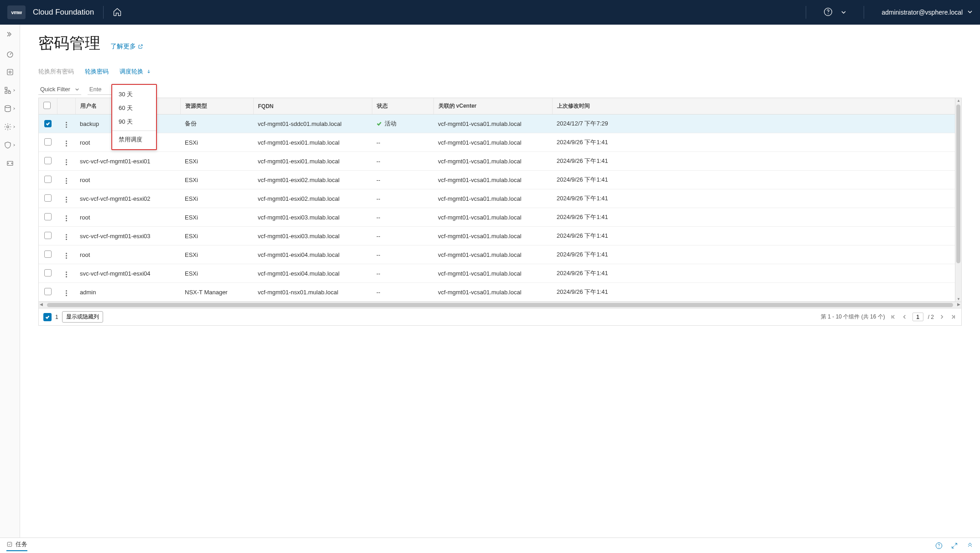 This screenshot has width=980, height=553. What do you see at coordinates (10, 544) in the screenshot?
I see `tasks-icon` at bounding box center [10, 544].